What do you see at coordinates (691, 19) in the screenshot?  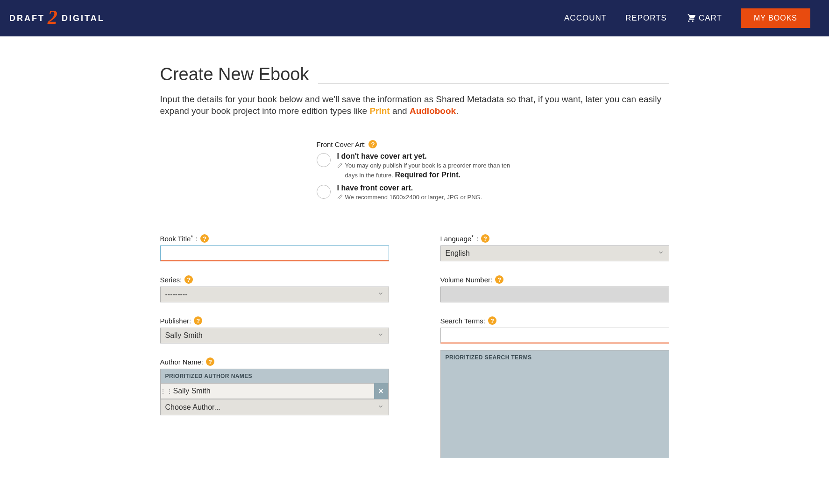 I see `cart-icon` at bounding box center [691, 19].